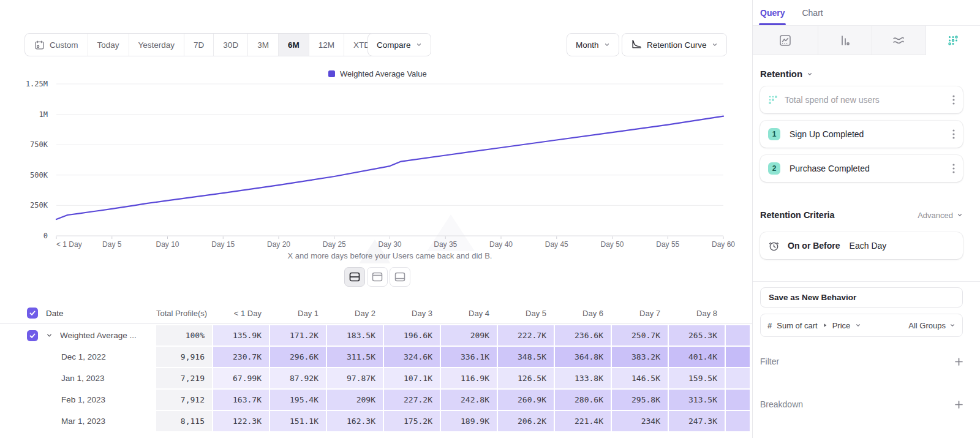 The image size is (980, 438). Describe the element at coordinates (774, 168) in the screenshot. I see `step-number-badge: 2` at that location.